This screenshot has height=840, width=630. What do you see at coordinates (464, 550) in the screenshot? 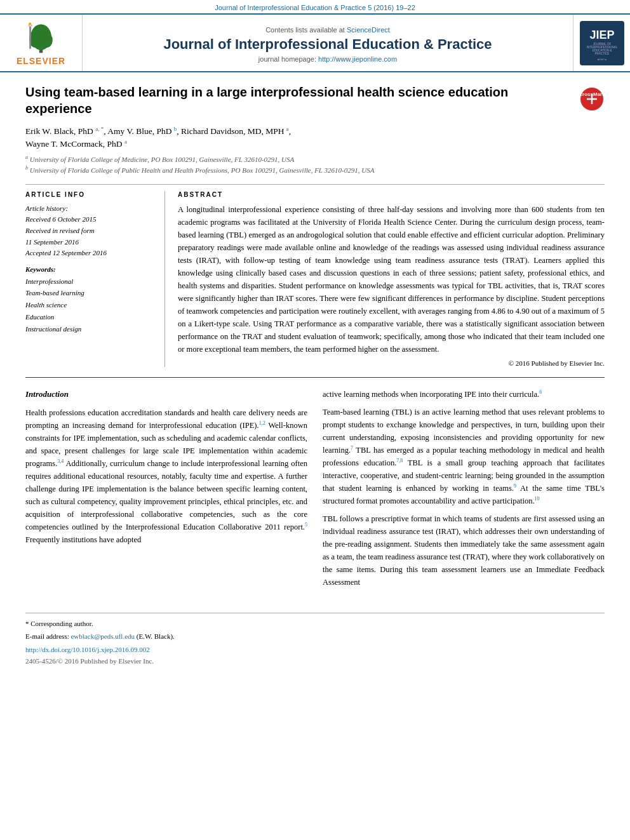
I see `intro-para-4: TBL follows a prescriptive format in whi…` at bounding box center [464, 550].